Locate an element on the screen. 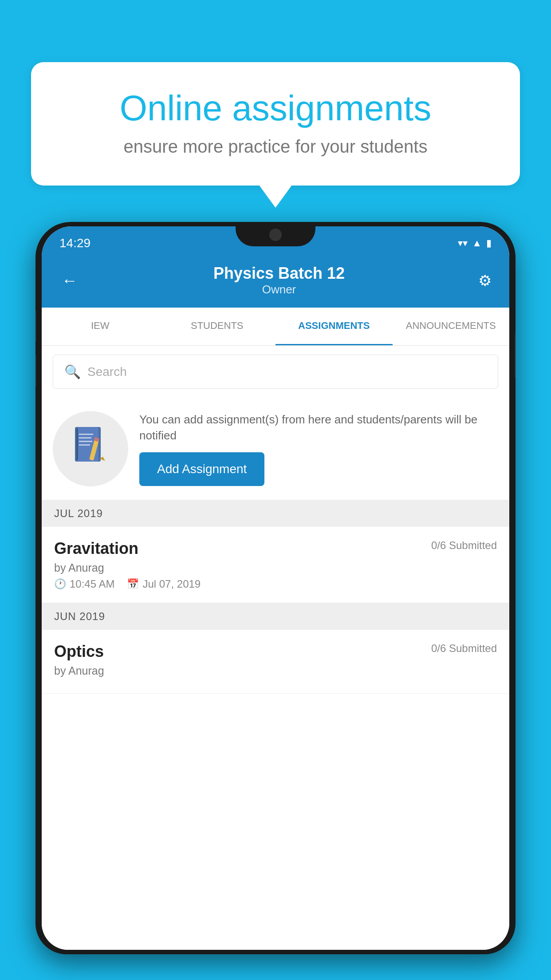  assignment-author-gravitation: by Anurag is located at coordinates (276, 568).